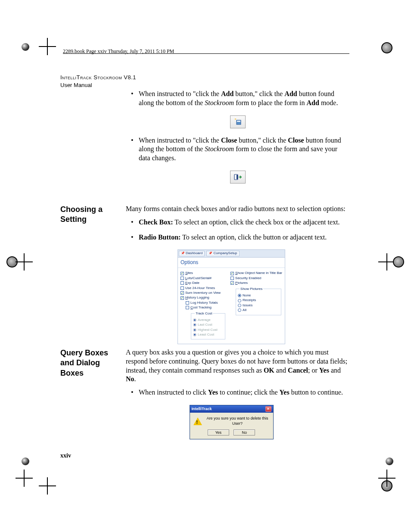  I want to click on bullet-close-button: When instructed to "click the Close butt…, so click(238, 160).